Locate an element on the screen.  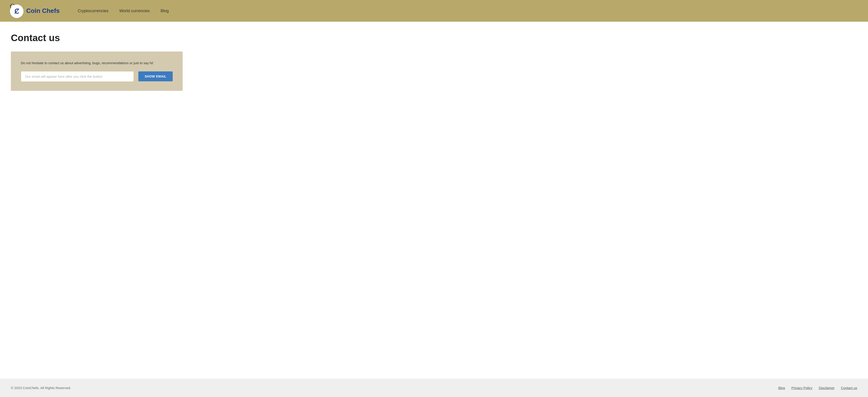
logo-chefs: Chefs is located at coordinates (50, 11).